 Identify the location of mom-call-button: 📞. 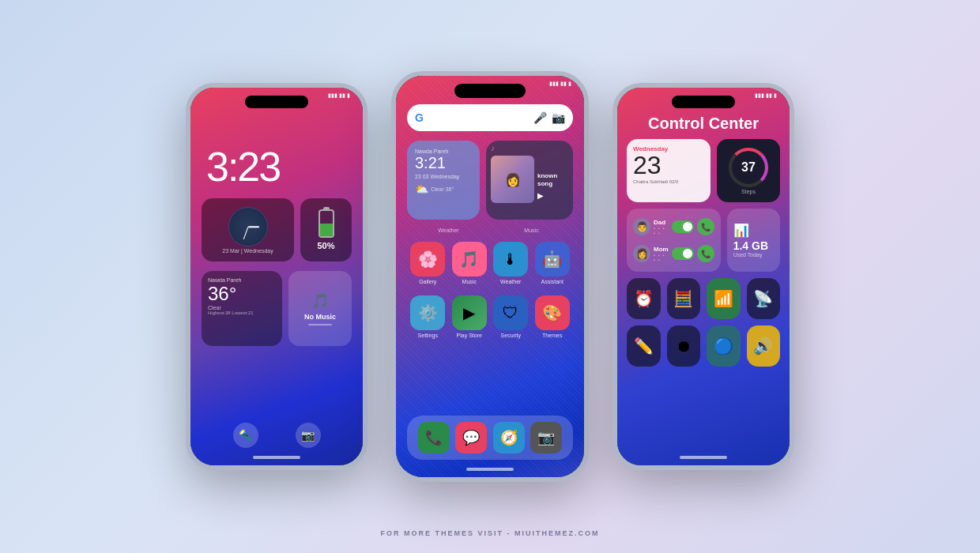
(706, 254).